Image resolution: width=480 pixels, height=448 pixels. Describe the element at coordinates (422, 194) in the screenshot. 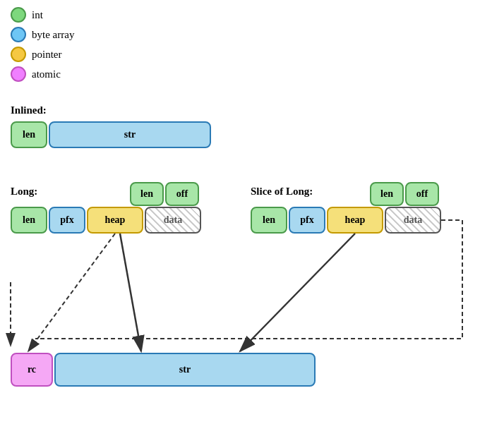

I see `slice-off-box: off` at that location.